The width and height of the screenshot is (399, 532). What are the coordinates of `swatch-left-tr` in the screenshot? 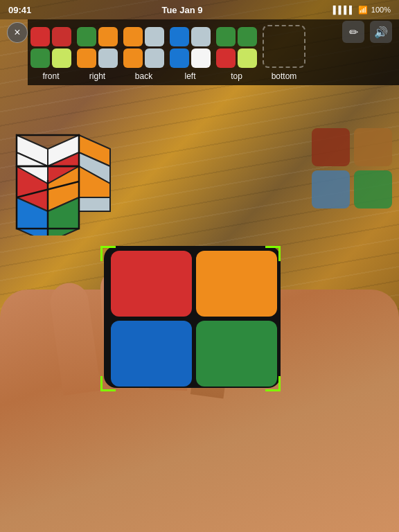 It's located at (201, 37).